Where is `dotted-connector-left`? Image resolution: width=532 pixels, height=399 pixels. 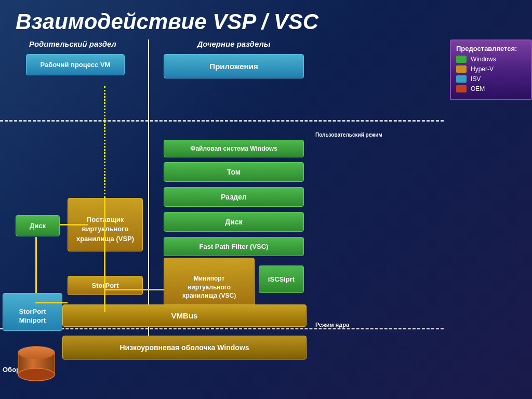 dotted-connector-left is located at coordinates (105, 142).